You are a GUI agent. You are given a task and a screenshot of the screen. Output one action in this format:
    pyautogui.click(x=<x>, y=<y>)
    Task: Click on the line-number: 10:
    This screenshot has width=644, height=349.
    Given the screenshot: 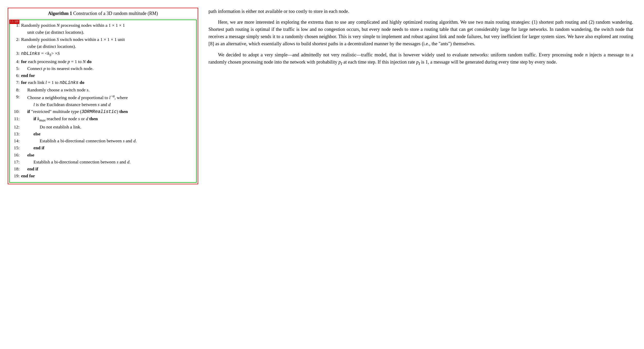 What is the action you would take?
    pyautogui.click(x=16, y=111)
    